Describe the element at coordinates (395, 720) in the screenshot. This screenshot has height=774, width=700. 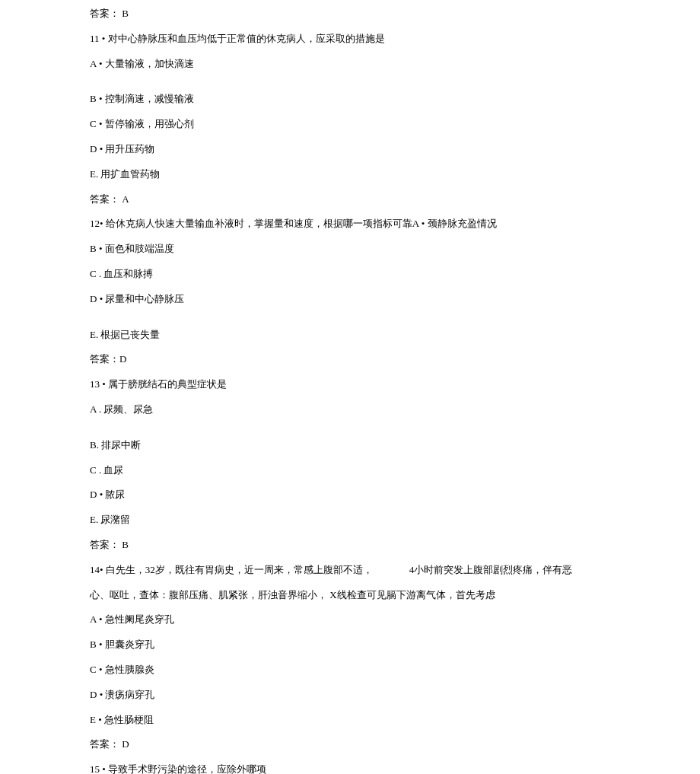
I see `text-line: E • 急性肠梗阻` at that location.